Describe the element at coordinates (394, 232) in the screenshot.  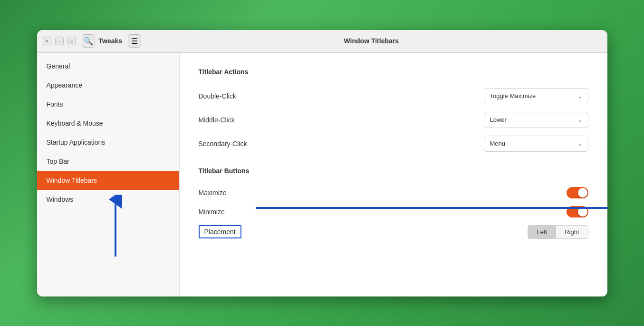
I see `placement-row: Placement Left Right` at that location.